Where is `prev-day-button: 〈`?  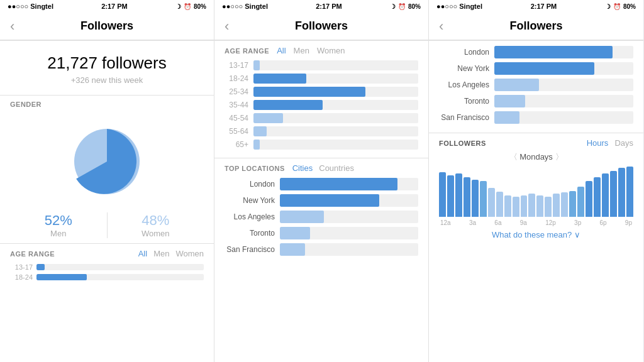 prev-day-button: 〈 is located at coordinates (513, 157).